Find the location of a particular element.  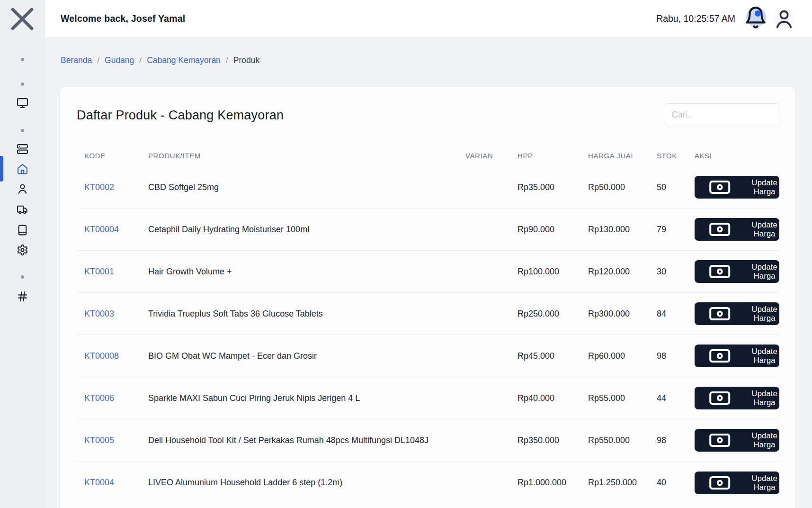

book-icon is located at coordinates (23, 230).